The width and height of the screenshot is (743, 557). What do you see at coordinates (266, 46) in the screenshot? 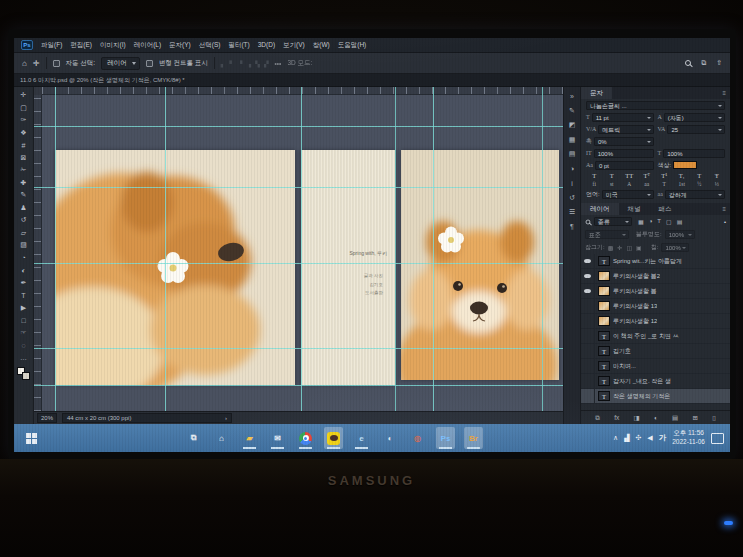
I see `menu-item: 3D(D)` at bounding box center [266, 46].